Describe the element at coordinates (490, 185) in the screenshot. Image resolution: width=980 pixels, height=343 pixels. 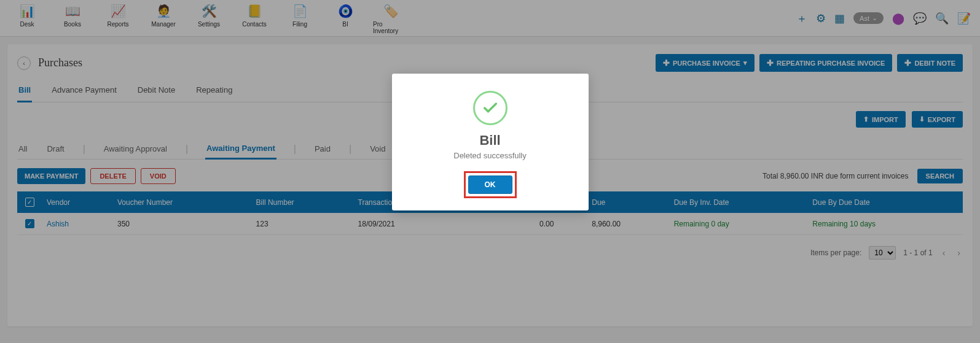
I see `ok-highlight: OK` at that location.